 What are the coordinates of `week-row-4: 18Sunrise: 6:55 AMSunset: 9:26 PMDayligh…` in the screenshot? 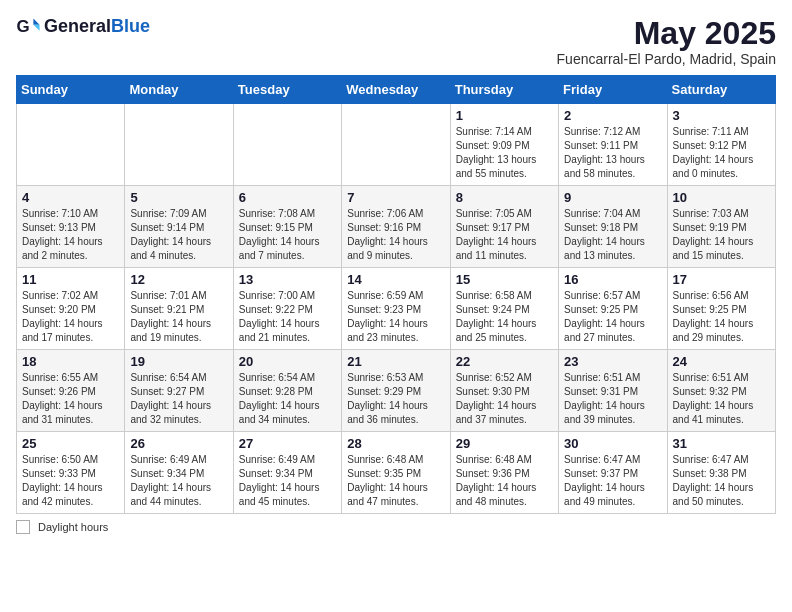 It's located at (396, 391).